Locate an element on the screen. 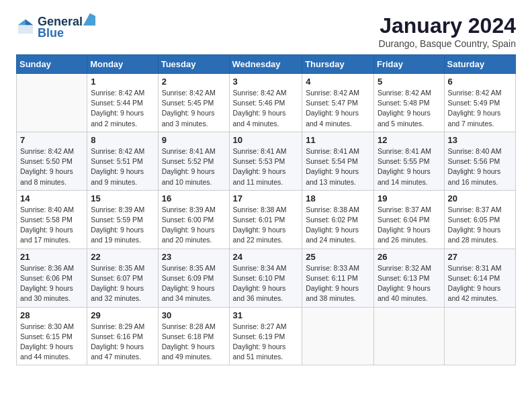 The image size is (532, 411). calendar-cell: 18Sunrise: 8:38 AMSunset: 6:02 PMDayligh… is located at coordinates (339, 219).